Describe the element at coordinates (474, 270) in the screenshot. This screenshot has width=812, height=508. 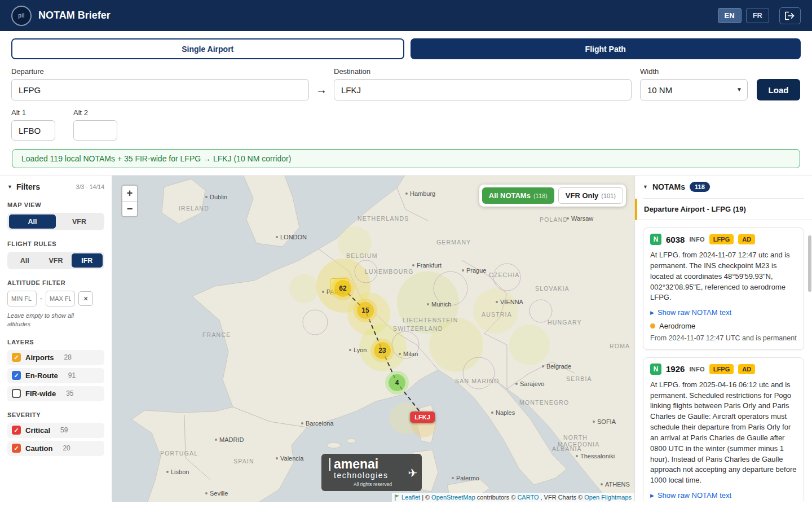
I see `map-place-label: Prague` at that location.